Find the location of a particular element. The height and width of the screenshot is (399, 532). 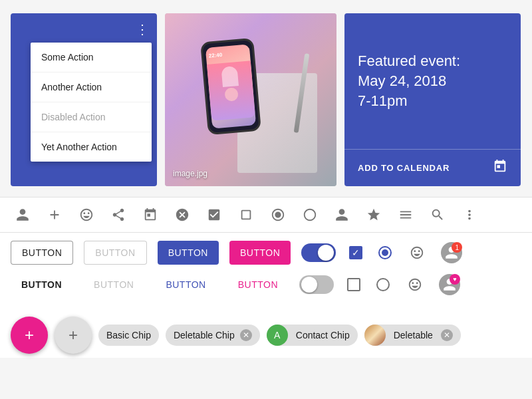

chip-delete-icon: ✕ is located at coordinates (246, 335).